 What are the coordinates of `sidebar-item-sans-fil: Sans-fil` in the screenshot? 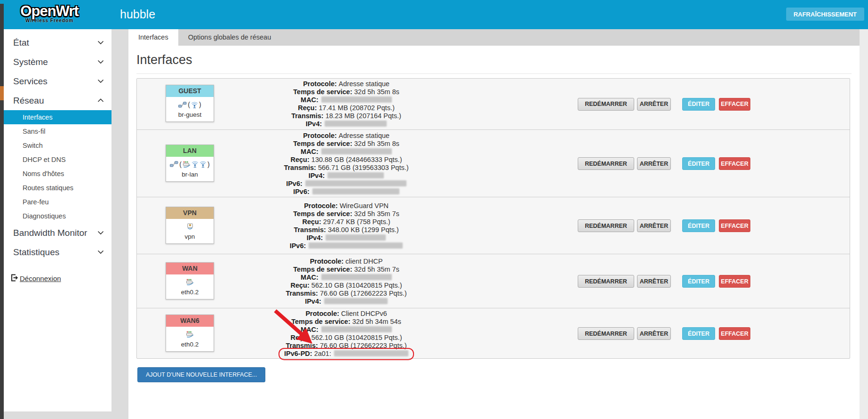 It's located at (57, 131).